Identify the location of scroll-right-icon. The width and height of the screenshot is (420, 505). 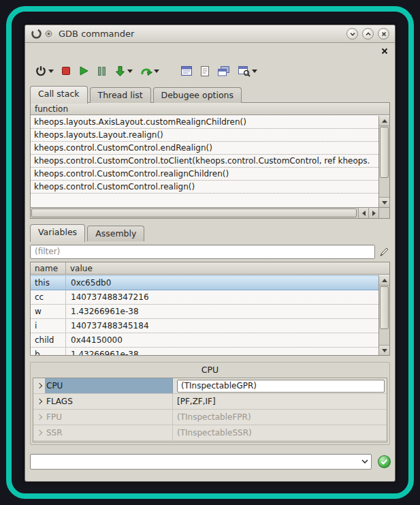
(373, 213).